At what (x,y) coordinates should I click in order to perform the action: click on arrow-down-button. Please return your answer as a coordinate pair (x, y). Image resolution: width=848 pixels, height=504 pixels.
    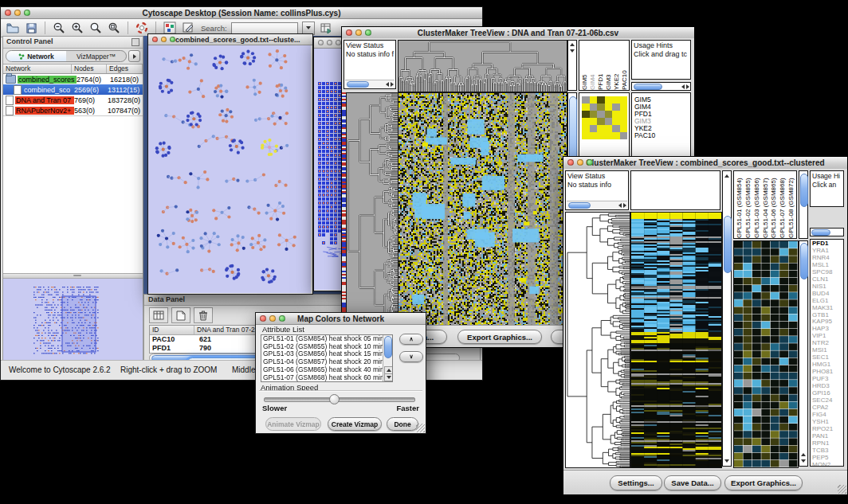
    Looking at the image, I should click on (389, 377).